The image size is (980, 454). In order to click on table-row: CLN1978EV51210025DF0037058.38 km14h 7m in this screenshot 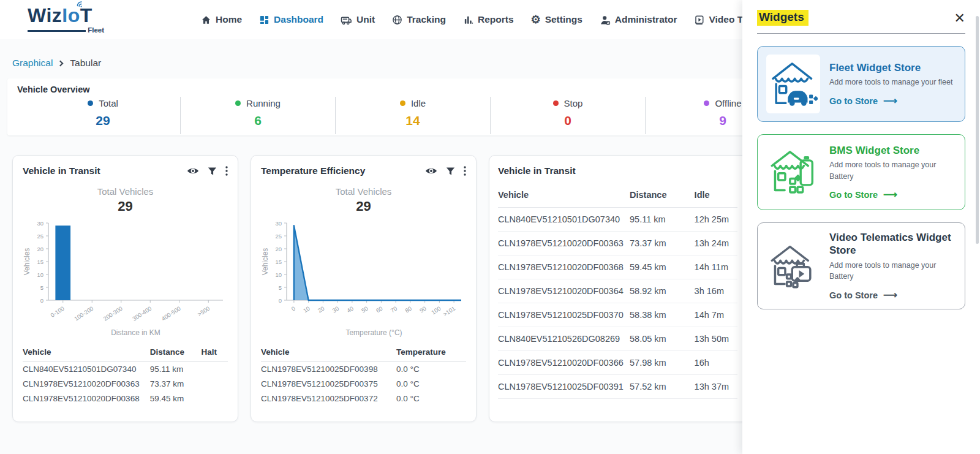, I will do `click(617, 315)`.